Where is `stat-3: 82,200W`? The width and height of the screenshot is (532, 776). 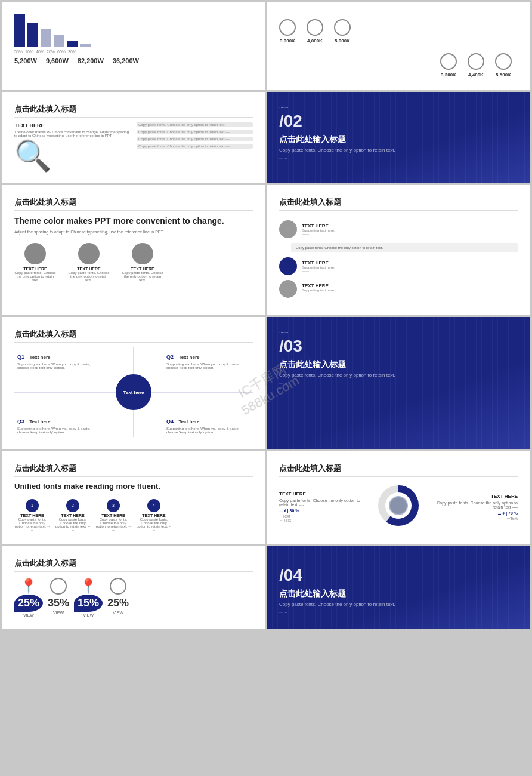
stat-3: 82,200W is located at coordinates (91, 61).